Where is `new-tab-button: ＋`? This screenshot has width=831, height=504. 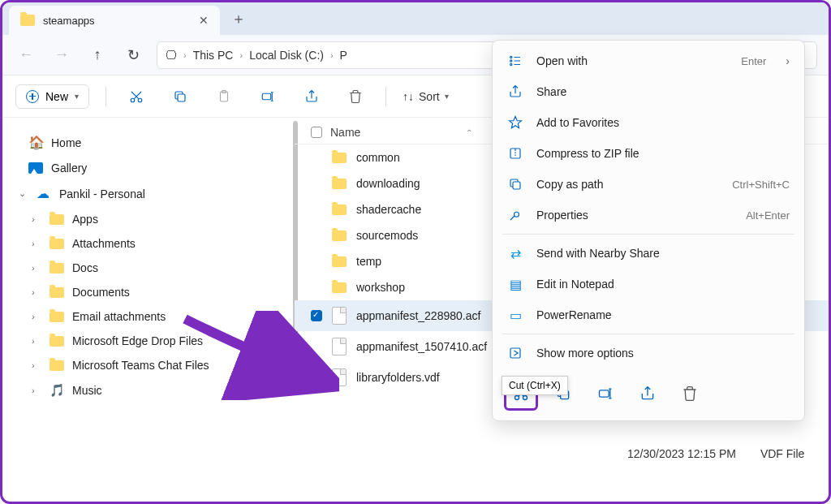 new-tab-button: ＋ is located at coordinates (239, 19).